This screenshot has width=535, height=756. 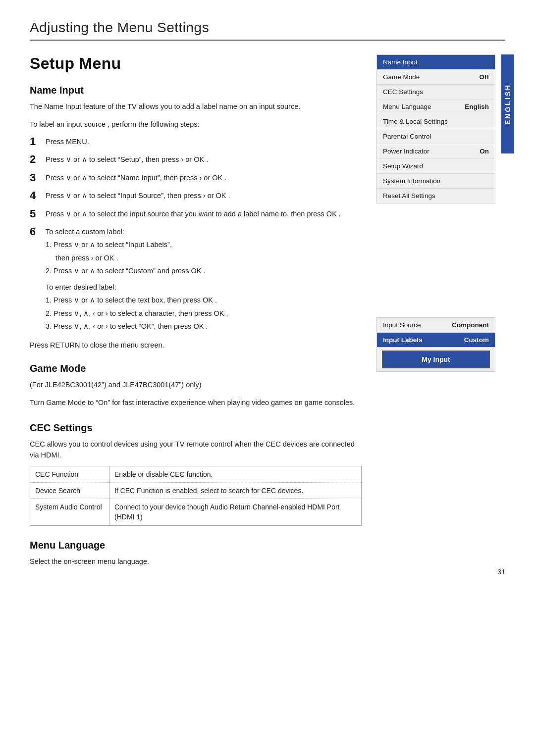 What do you see at coordinates (436, 345) in the screenshot?
I see `input-panel: Input Source Component Input Labels Cust…` at bounding box center [436, 345].